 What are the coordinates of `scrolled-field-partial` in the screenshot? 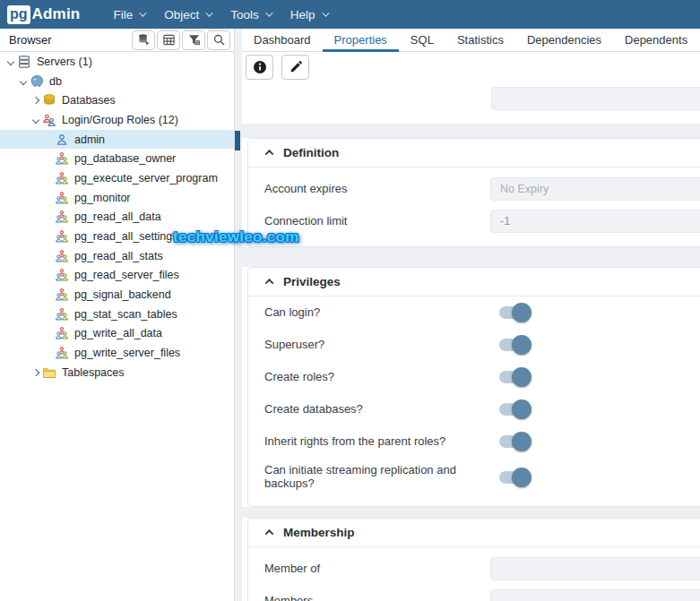 It's located at (595, 99).